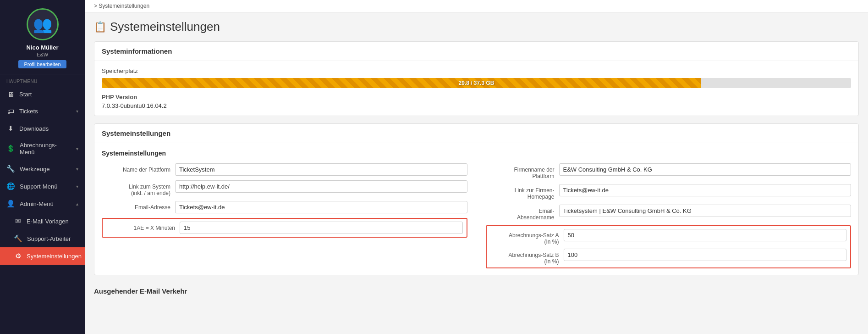 The height and width of the screenshot is (334, 868). What do you see at coordinates (285, 228) in the screenshot?
I see `highlighted-ae-row: 1AE = X Minuten` at bounding box center [285, 228].